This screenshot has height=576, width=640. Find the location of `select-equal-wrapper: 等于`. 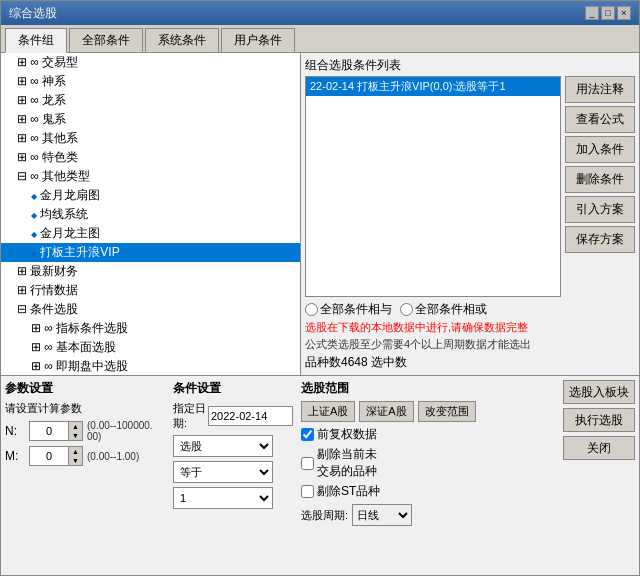

select-equal-wrapper: 等于 is located at coordinates (233, 472).